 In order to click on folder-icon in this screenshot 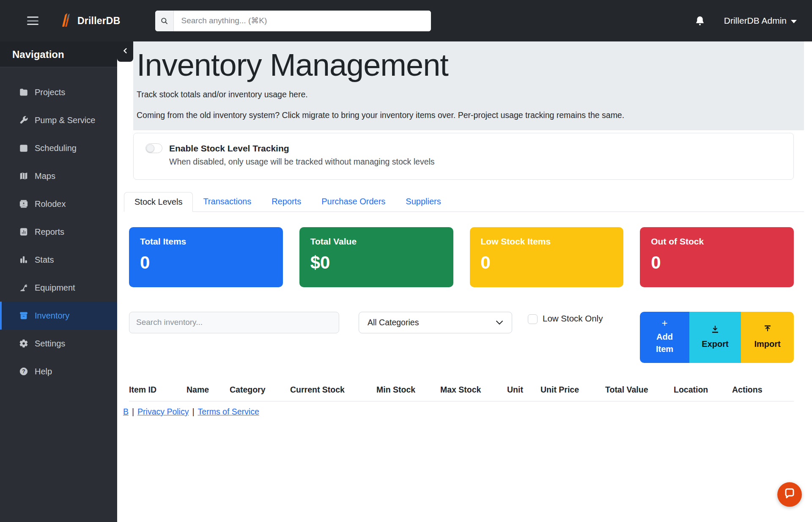, I will do `click(24, 92)`.